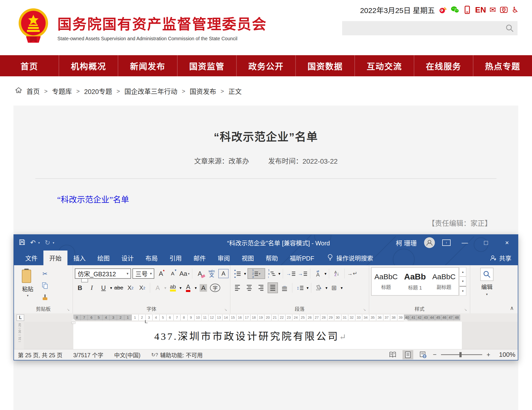  I want to click on superscript-button: X2, so click(142, 288).